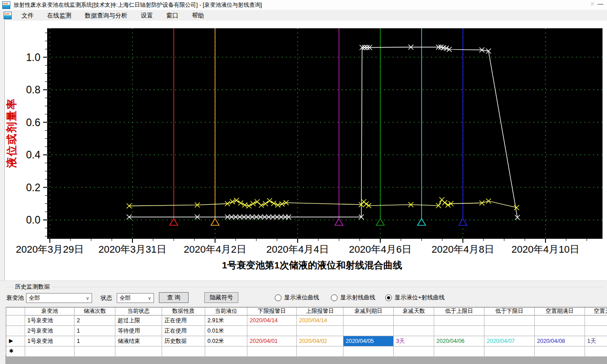  Describe the element at coordinates (414, 341) in the screenshot. I see `table-cell: 3天` at that location.